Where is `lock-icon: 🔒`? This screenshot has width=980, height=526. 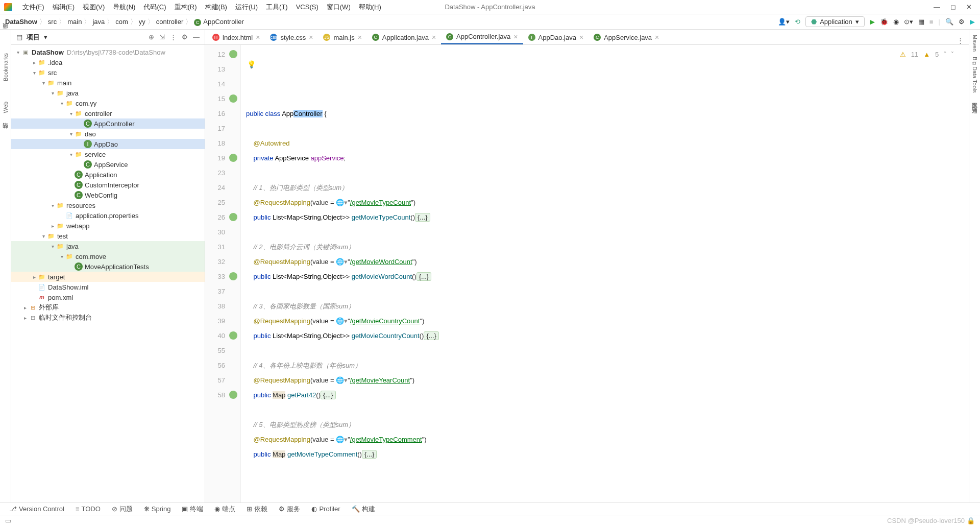
lock-icon: 🔒 is located at coordinates (971, 521).